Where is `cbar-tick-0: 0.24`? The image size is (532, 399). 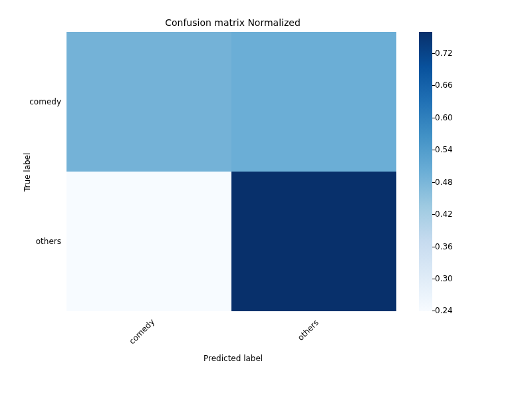 cbar-tick-0: 0.24 is located at coordinates (444, 311).